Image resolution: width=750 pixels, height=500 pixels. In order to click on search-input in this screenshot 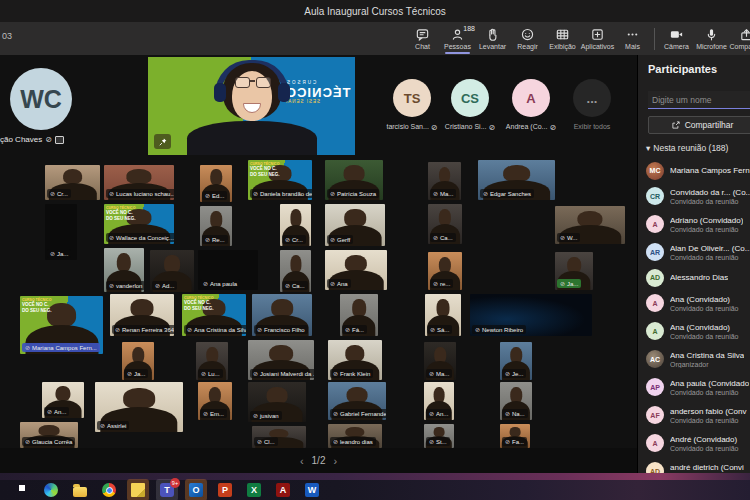, I will do `click(699, 100)`.